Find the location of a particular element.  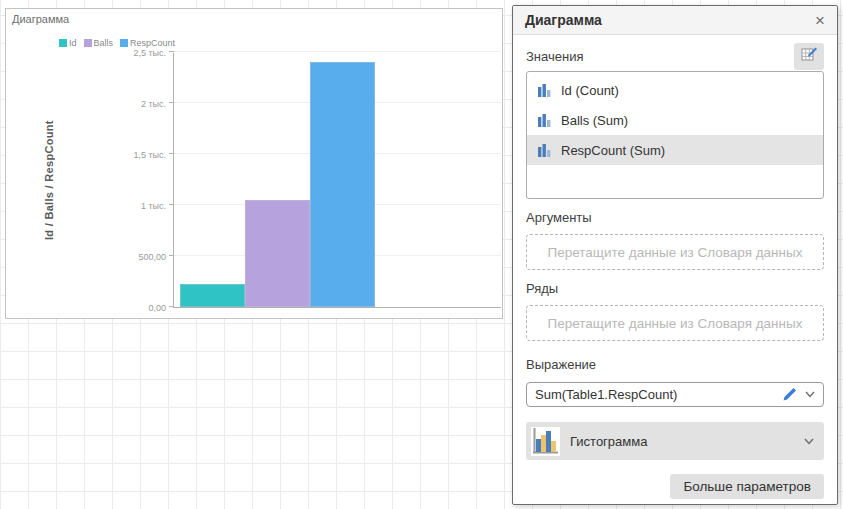

series-placeholder: Перетащите данные из Словаря данных is located at coordinates (676, 324).